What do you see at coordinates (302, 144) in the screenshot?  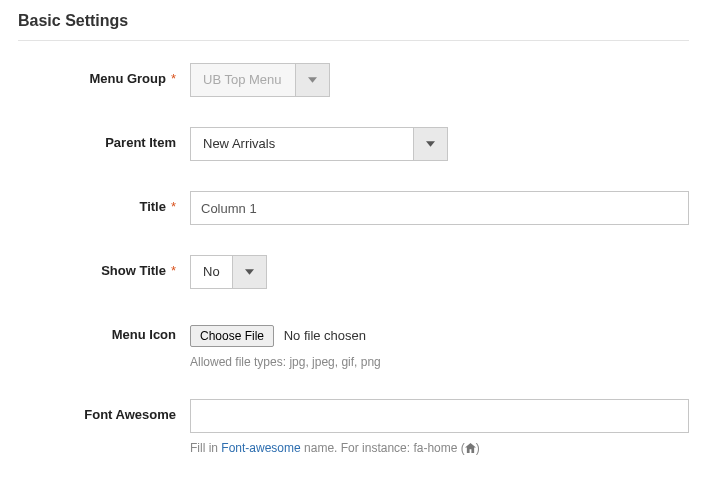 I see `parent-item-value: New Arrivals` at bounding box center [302, 144].